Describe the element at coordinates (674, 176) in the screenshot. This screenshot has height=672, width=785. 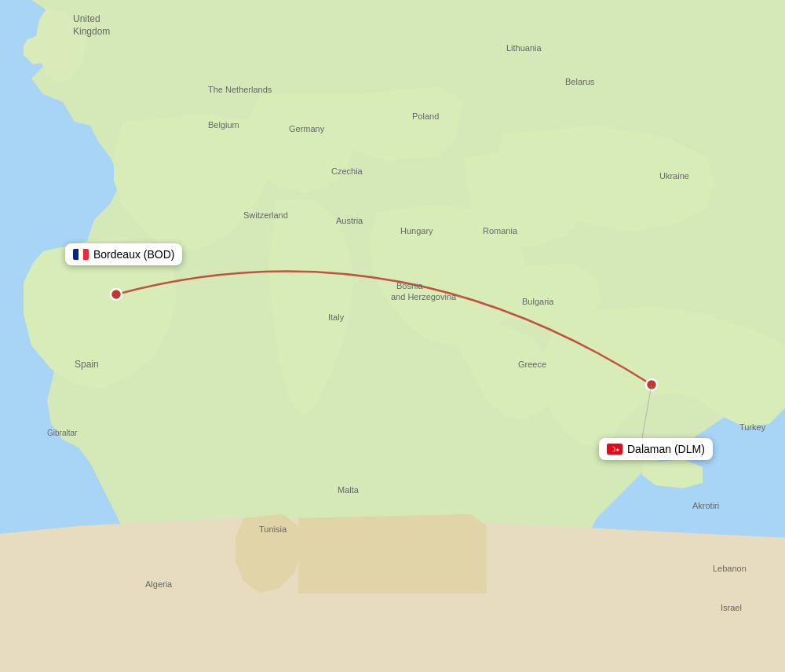
I see `svg-text: Ukraine` at that location.